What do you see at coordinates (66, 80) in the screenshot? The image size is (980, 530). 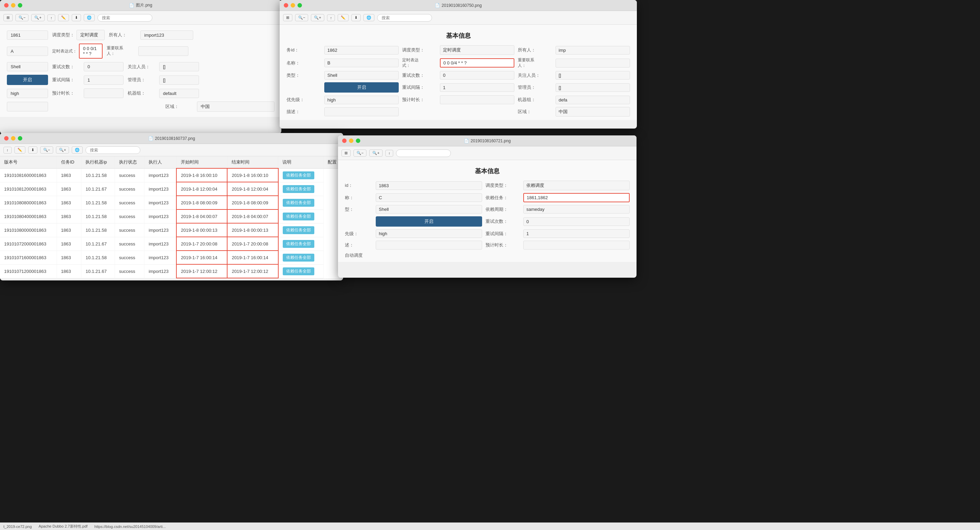 I see `retry-interval-label-1: 重试间隔：` at bounding box center [66, 80].